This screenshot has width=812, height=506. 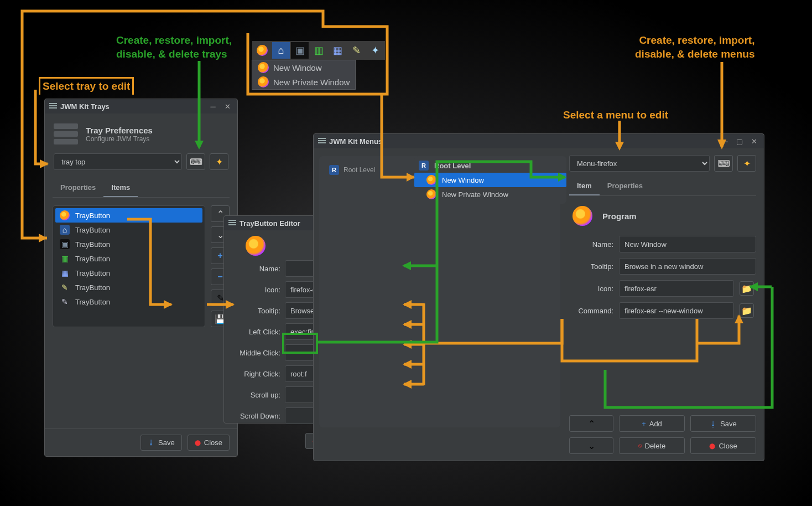 I want to click on menu-item: New Window, so click(x=304, y=68).